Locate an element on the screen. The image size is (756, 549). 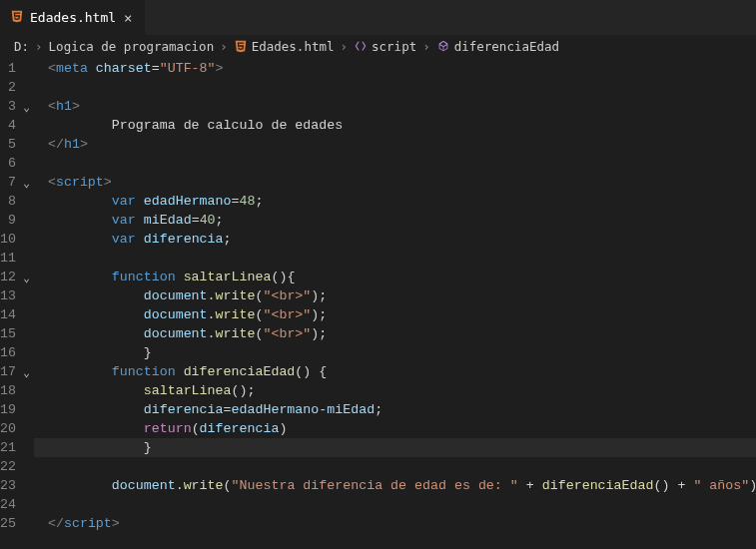
line-number: 2 is located at coordinates (8, 88).